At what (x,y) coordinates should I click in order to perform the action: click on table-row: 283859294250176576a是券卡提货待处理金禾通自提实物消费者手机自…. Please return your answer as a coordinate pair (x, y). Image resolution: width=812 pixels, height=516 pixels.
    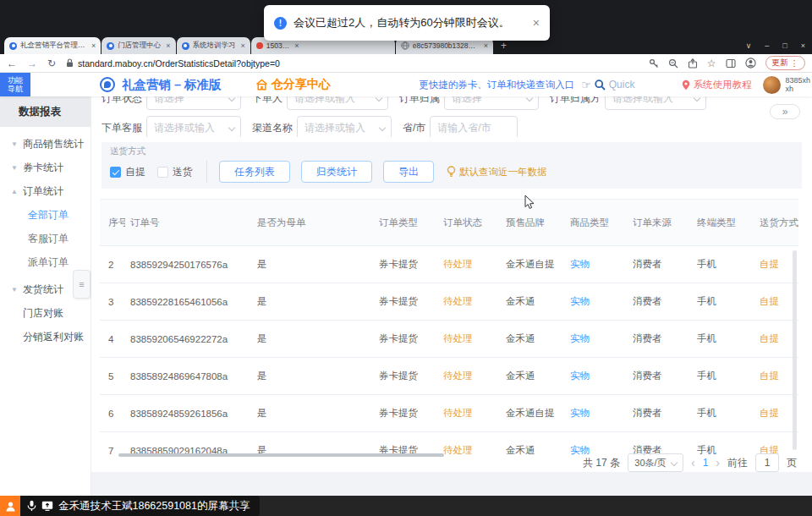
    Looking at the image, I should click on (449, 264).